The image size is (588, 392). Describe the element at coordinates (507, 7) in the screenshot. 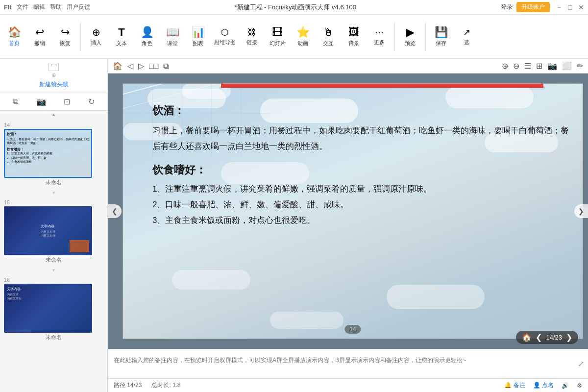

I see `login-button: 登录` at that location.